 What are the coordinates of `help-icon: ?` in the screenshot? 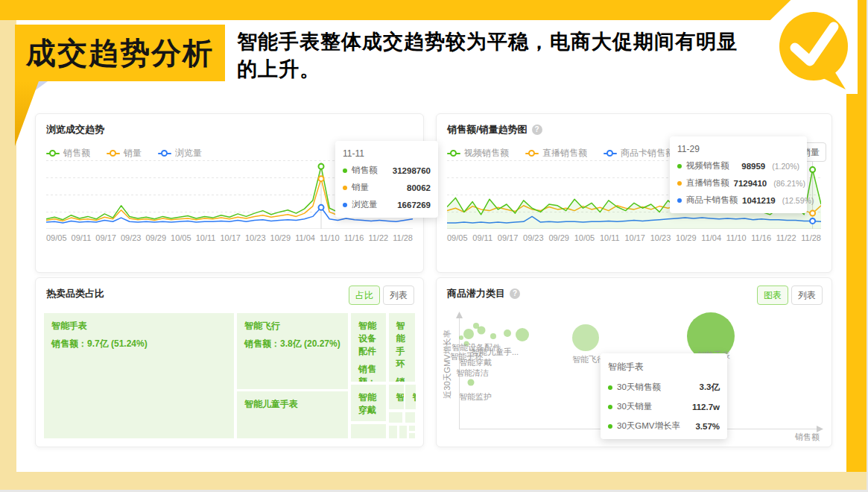 It's located at (537, 130).